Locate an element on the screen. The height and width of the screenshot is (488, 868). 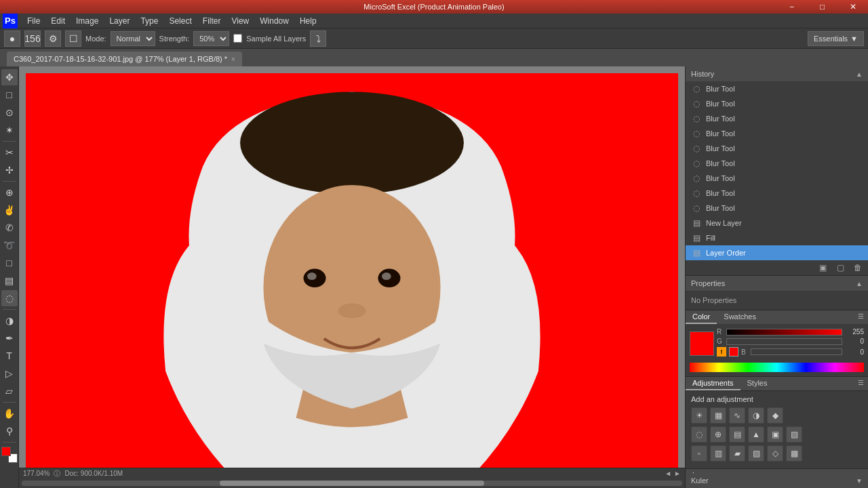
tab-swatches: Swatches is located at coordinates (740, 317).